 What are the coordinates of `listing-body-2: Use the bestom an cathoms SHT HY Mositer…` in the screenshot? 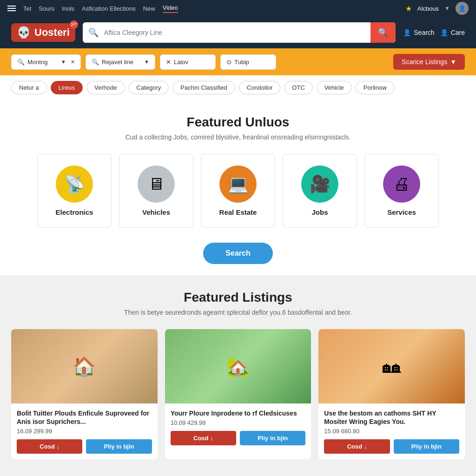 It's located at (391, 431).